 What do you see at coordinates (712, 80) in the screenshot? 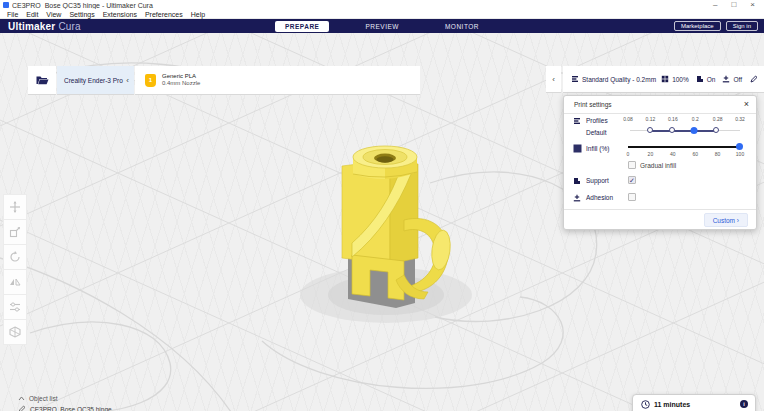
I see `support-summary-state: On` at bounding box center [712, 80].